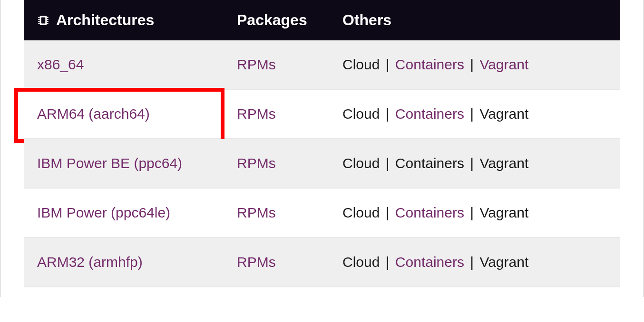 The height and width of the screenshot is (322, 644). I want to click on table-row: IBM Power BE (ppc64)RPMsCloud | Containe…, so click(322, 164).